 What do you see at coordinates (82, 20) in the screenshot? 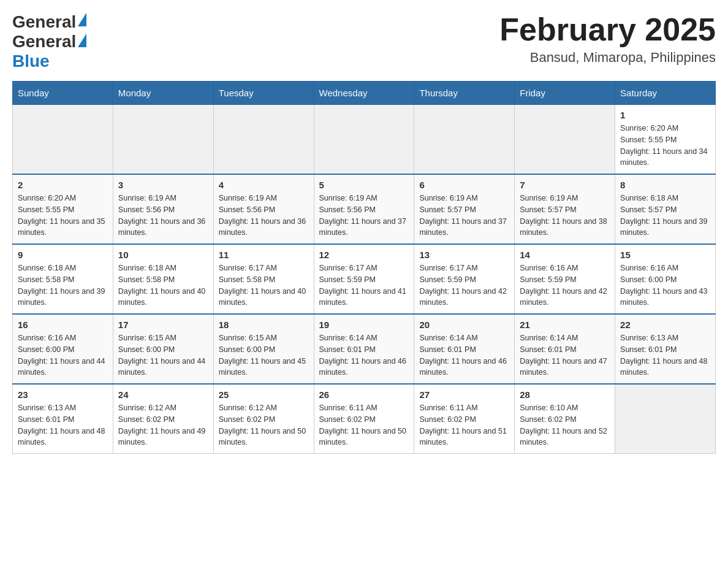
I see `logo-triangle-icon` at bounding box center [82, 20].